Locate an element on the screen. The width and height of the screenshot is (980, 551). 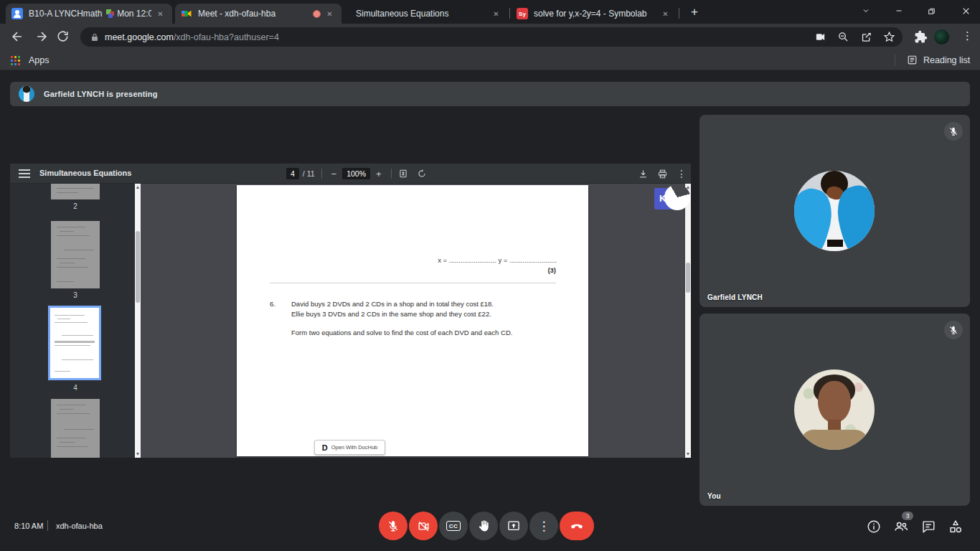
footer-divider is located at coordinates (47, 525).